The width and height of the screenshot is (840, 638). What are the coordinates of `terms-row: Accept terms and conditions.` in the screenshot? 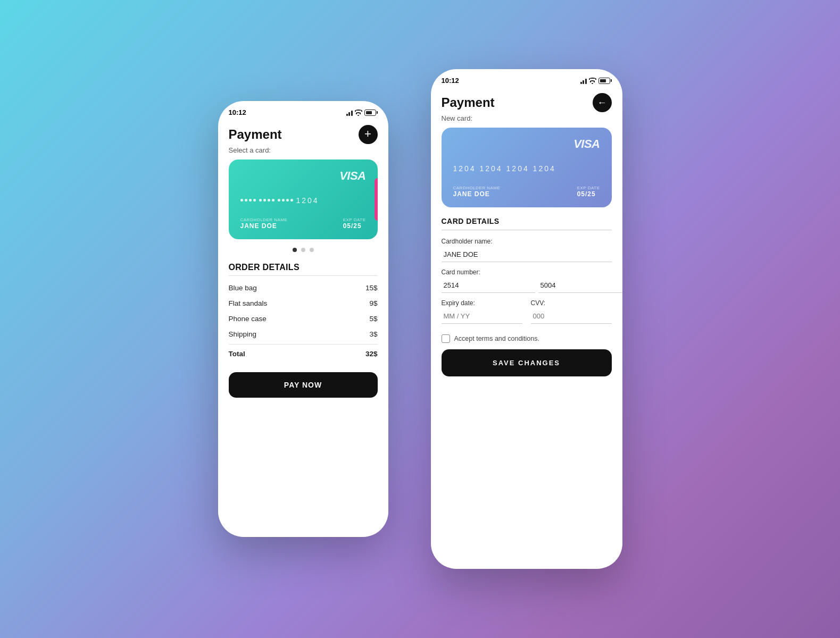 It's located at (527, 340).